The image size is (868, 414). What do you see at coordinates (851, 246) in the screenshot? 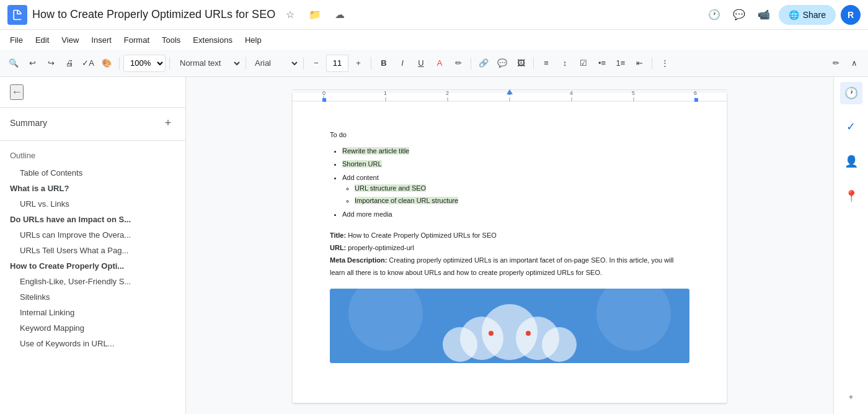
I see `right-sidebar: 🕐 ✓ 👤 📍 +` at bounding box center [851, 246].